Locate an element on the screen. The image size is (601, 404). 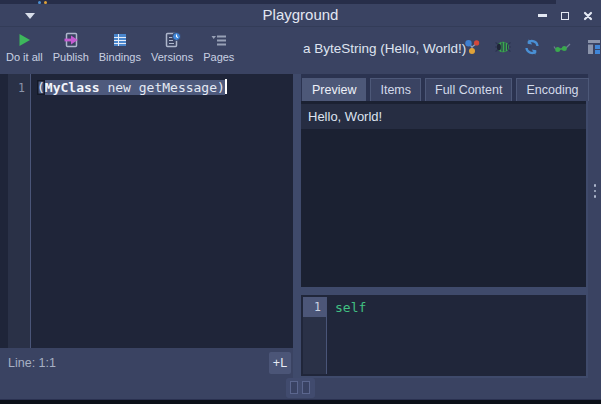
versions-button: Versions is located at coordinates (172, 51).